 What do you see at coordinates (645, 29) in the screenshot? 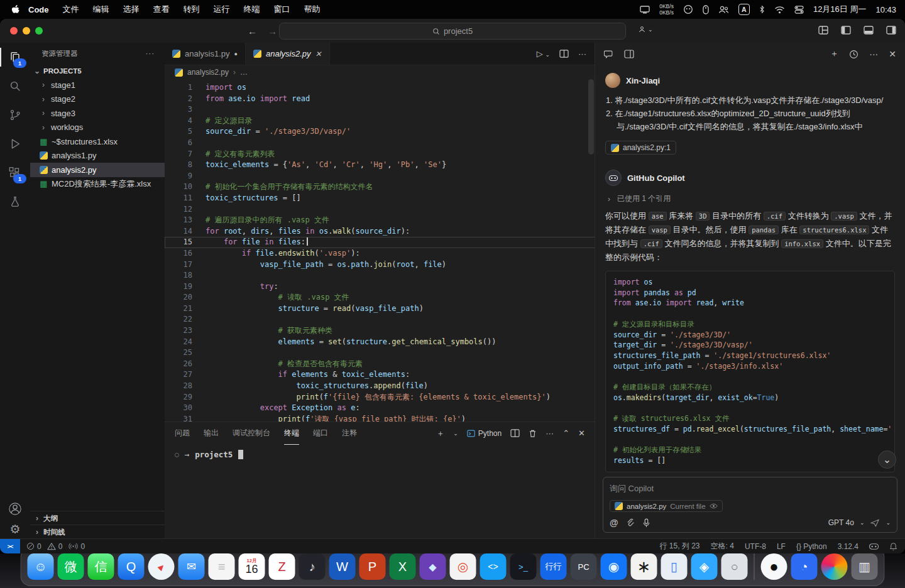
I see `profile-switcher: ⌄` at bounding box center [645, 29].